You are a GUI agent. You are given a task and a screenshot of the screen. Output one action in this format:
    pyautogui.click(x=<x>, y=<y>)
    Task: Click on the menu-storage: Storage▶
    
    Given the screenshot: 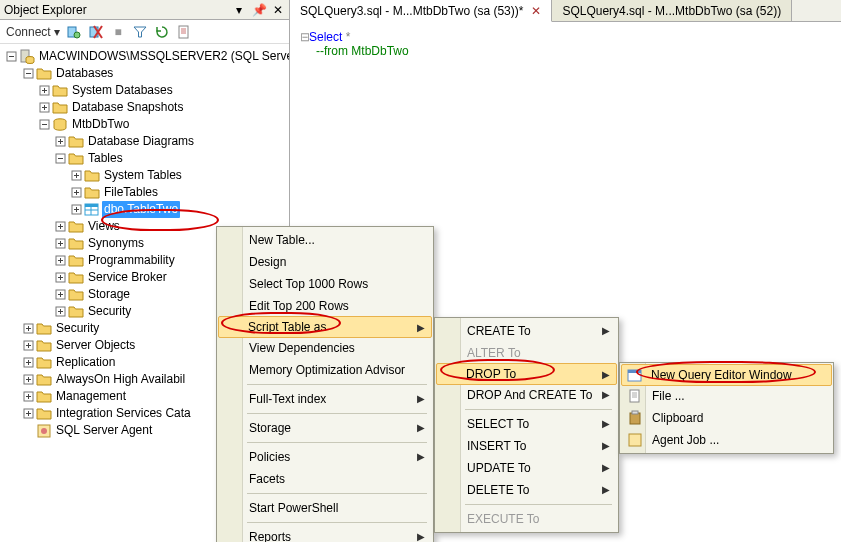 What is the action you would take?
    pyautogui.click(x=325, y=428)
    